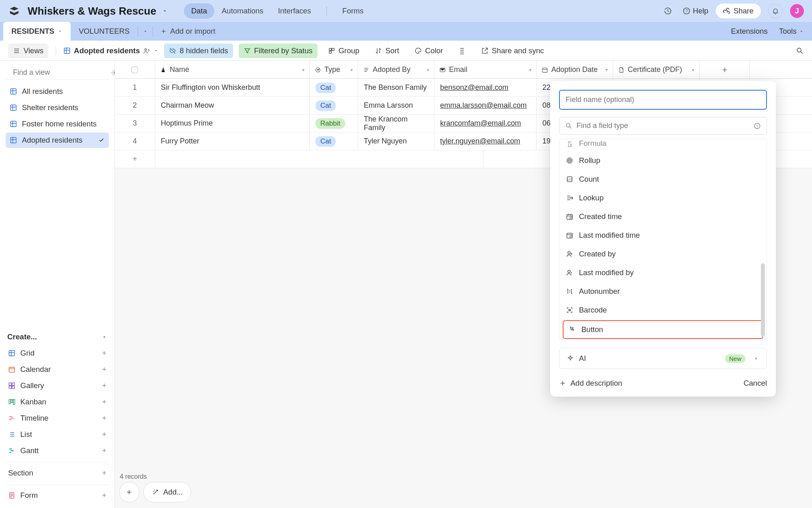  What do you see at coordinates (800, 51) in the screenshot?
I see `search-icon` at bounding box center [800, 51].